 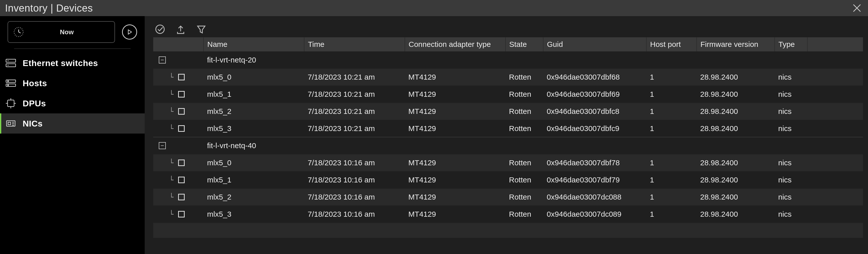 What do you see at coordinates (595, 45) in the screenshot?
I see `col-guid: Guid` at bounding box center [595, 45].